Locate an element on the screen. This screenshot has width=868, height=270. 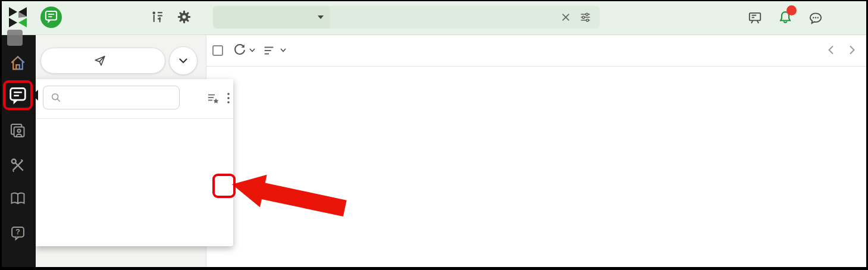
sidebar-item-contacts is located at coordinates (18, 131).